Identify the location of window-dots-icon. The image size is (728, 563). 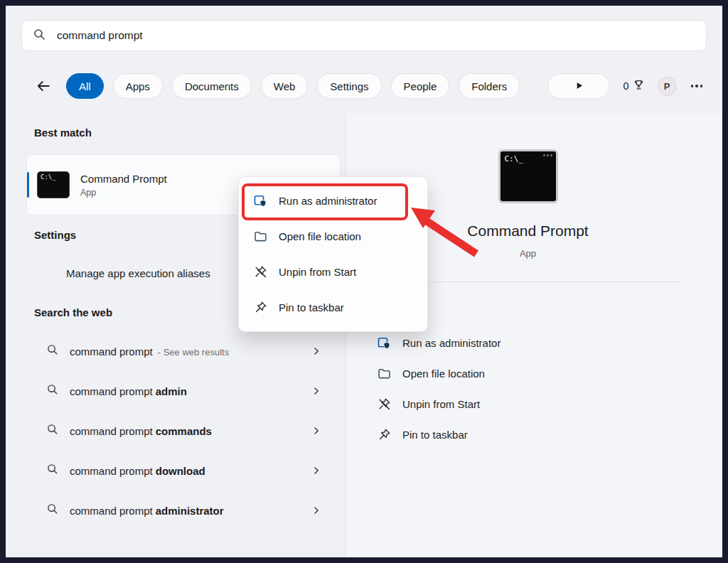
(547, 155).